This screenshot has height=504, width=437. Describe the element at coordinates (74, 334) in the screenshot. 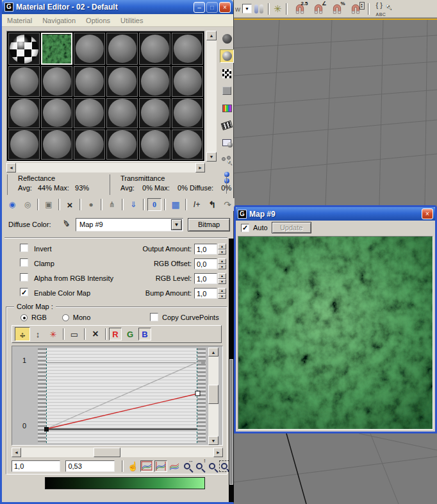

I see `delete-point-icon: ▭` at that location.